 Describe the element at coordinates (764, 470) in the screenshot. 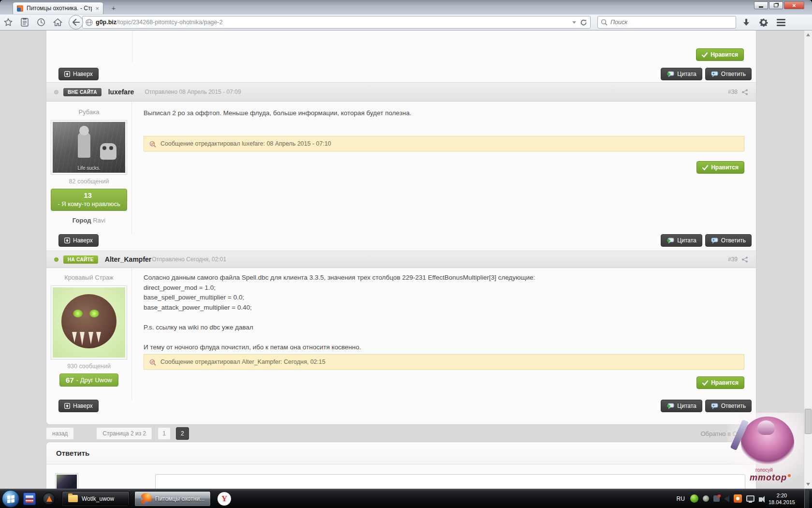

I see `banner-vote-label: голосуй` at that location.